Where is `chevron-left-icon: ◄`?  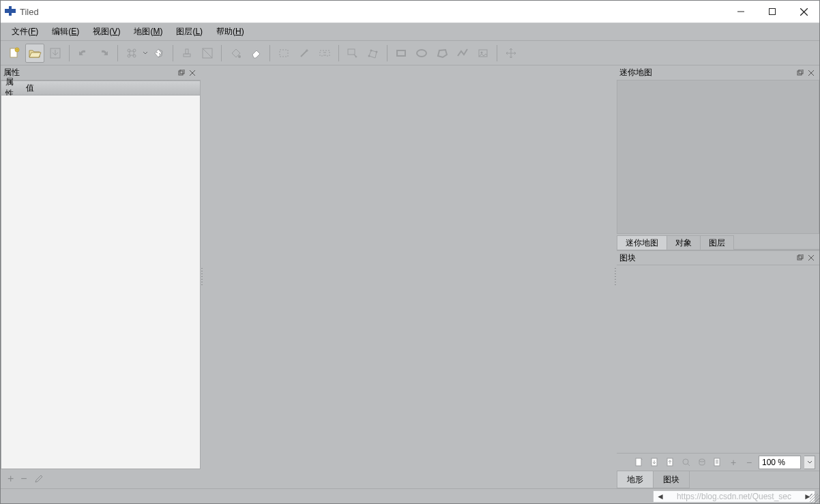
chevron-left-icon: ◄ is located at coordinates (660, 496).